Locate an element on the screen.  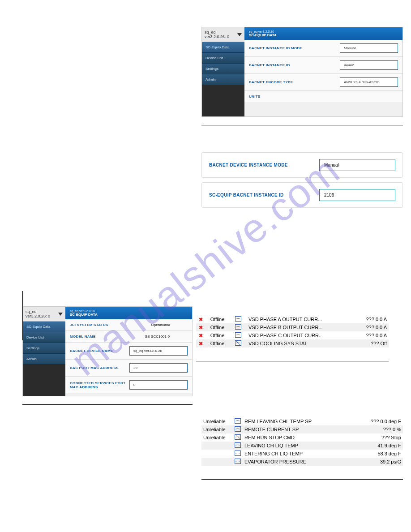
point-value: ??? Stop is located at coordinates (377, 438).